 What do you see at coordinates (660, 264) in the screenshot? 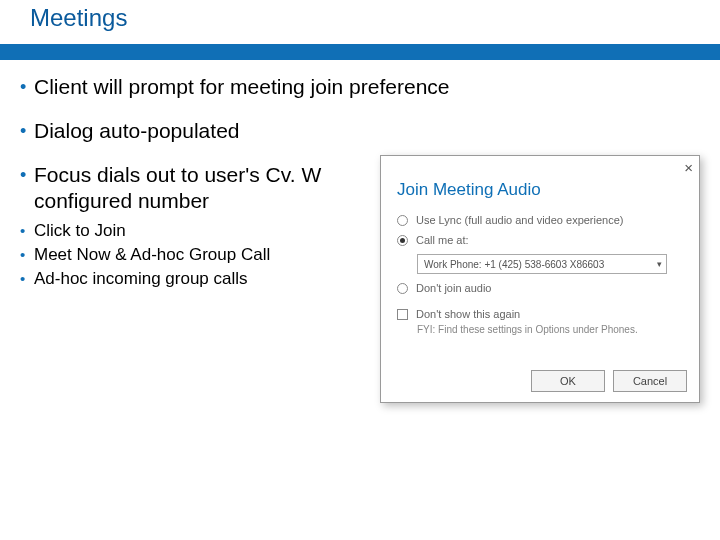
I see `chevron-down-icon: ▾` at bounding box center [660, 264].